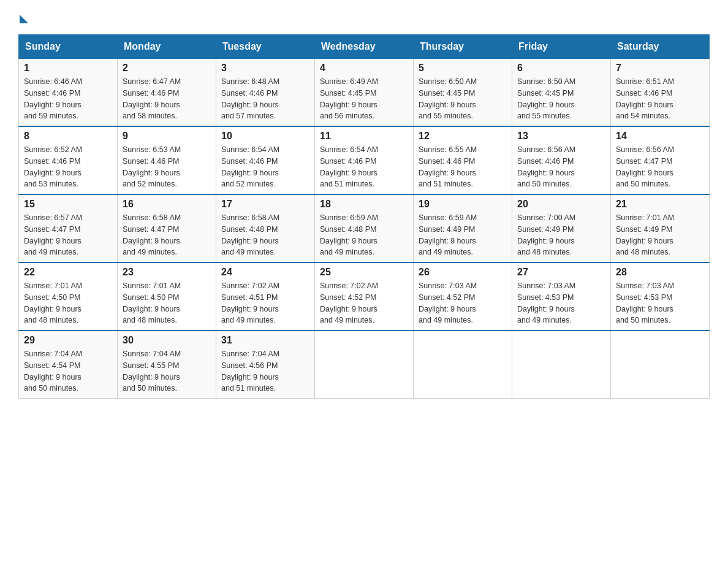  Describe the element at coordinates (364, 272) in the screenshot. I see `day-number: 25` at that location.